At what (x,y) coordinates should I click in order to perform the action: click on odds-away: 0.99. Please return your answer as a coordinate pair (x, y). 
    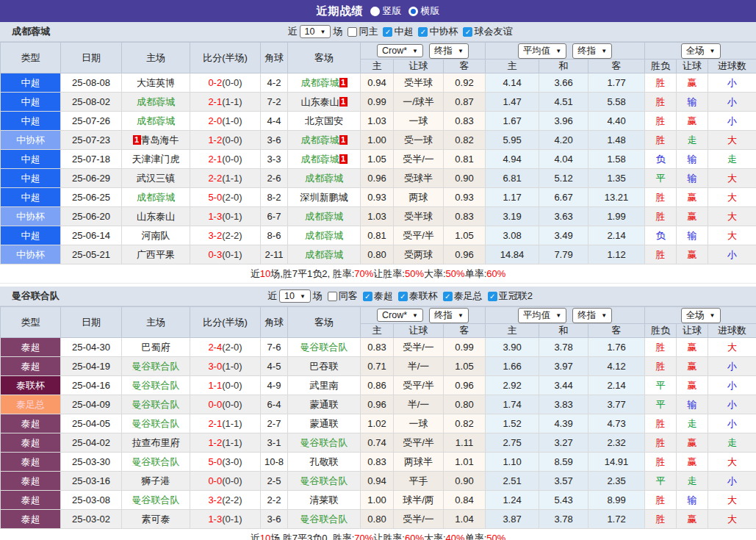
    Looking at the image, I should click on (464, 348).